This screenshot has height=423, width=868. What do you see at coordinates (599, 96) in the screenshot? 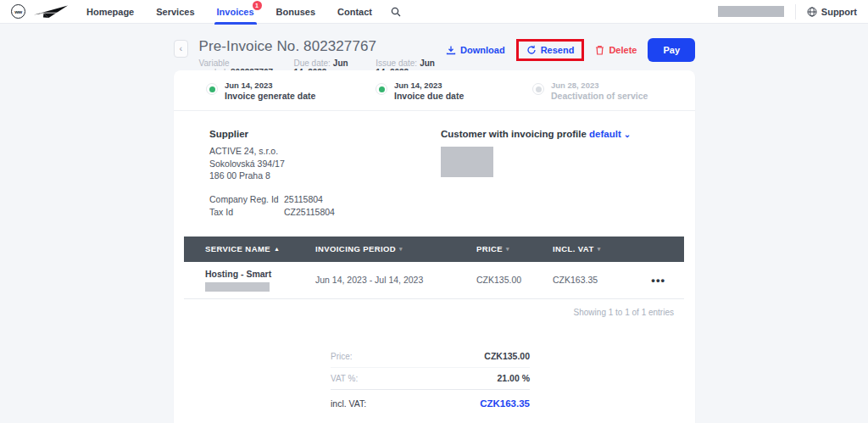
I see `milestone-label: Deactivation of service` at bounding box center [599, 96].